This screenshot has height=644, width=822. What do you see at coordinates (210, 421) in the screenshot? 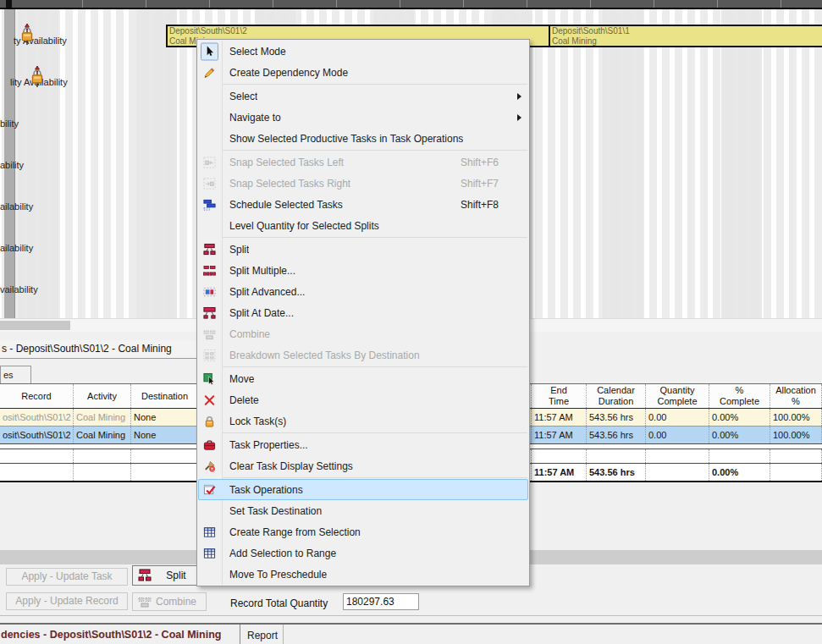
I see `lock-icon` at bounding box center [210, 421].